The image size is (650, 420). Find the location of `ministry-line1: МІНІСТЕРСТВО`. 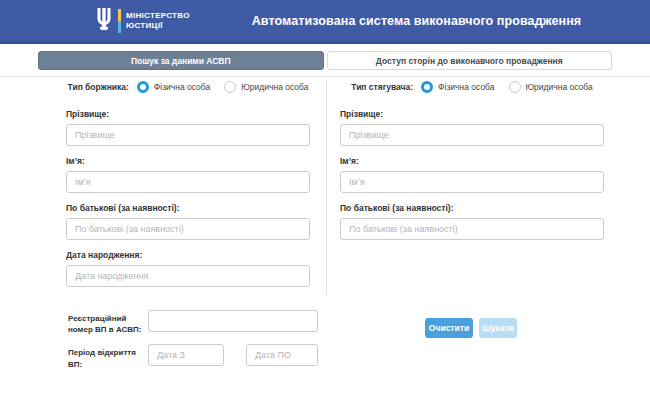

ministry-line1: МІНІСТЕРСТВО is located at coordinates (158, 16).